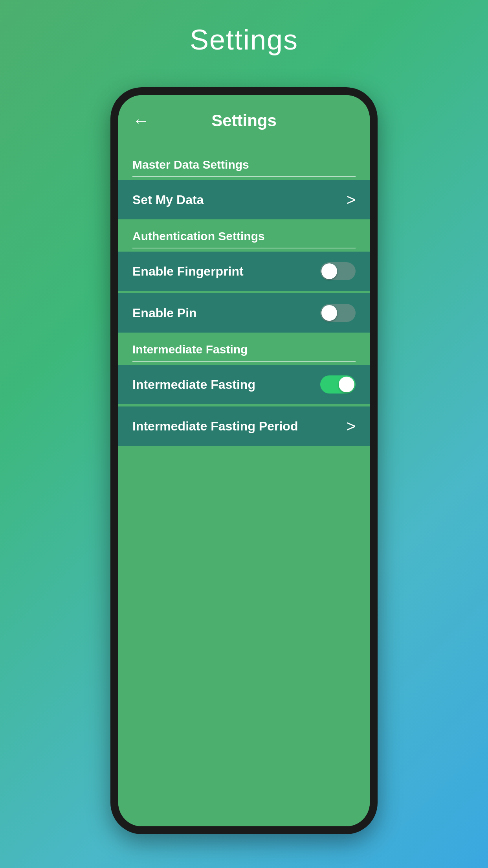 Image resolution: width=488 pixels, height=868 pixels. I want to click on enable-fingerprint-toggle-thumb, so click(329, 271).